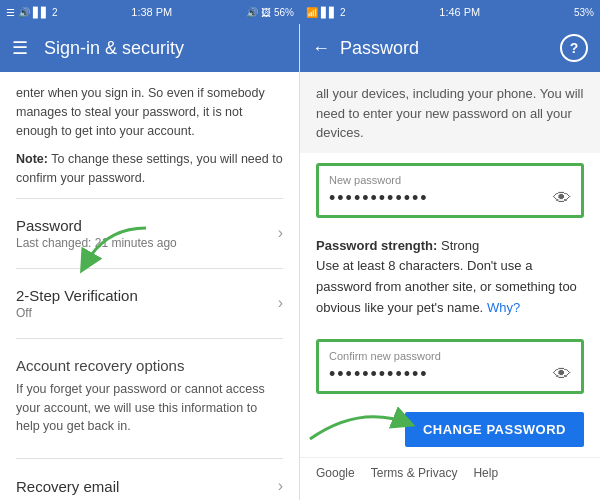  What do you see at coordinates (450, 356) in the screenshot?
I see `confirm-password-label: Confirm new password` at bounding box center [450, 356].